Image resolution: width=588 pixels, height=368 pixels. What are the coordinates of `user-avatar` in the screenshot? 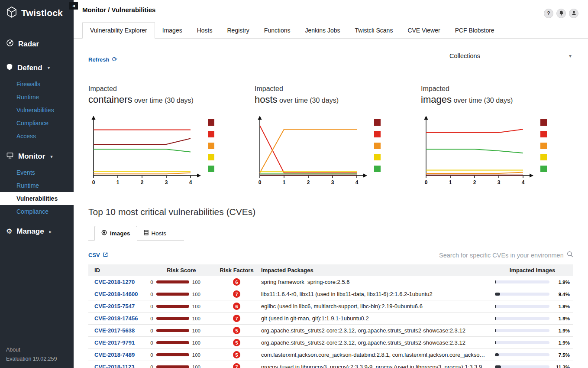 It's located at (574, 13).